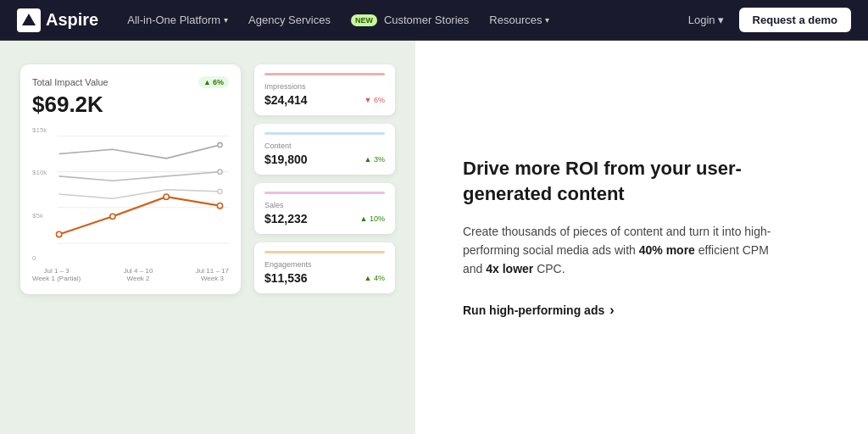  I want to click on metric-bar-sales, so click(325, 193).